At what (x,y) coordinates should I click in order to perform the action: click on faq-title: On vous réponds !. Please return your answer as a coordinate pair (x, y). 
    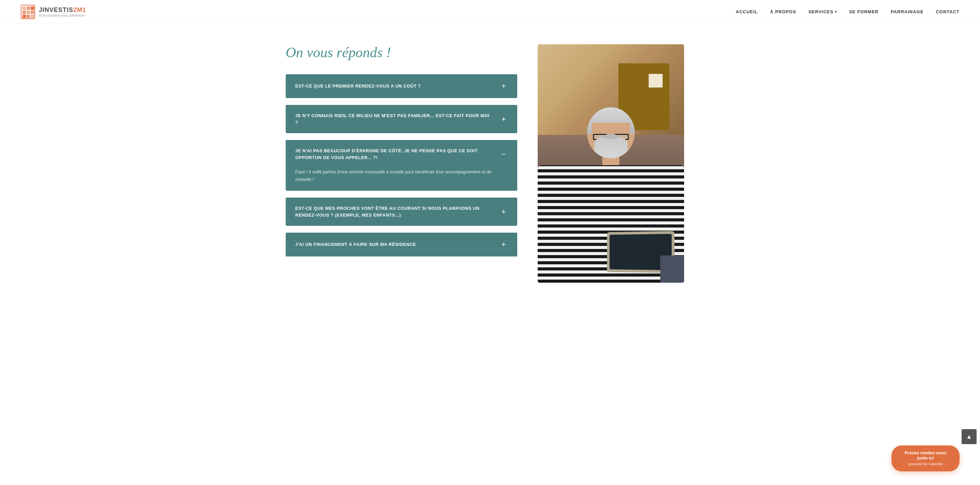
    Looking at the image, I should click on (402, 52).